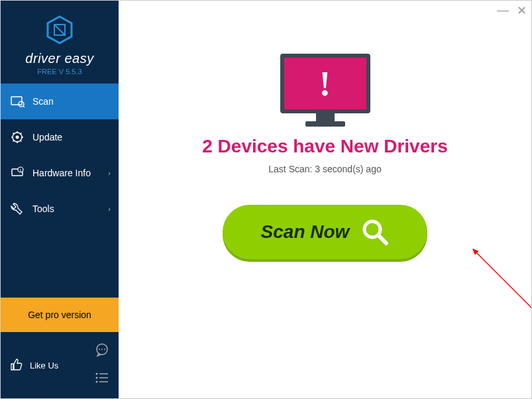 The image size is (532, 399). Describe the element at coordinates (511, 11) in the screenshot. I see `window-controls: — ✕` at that location.